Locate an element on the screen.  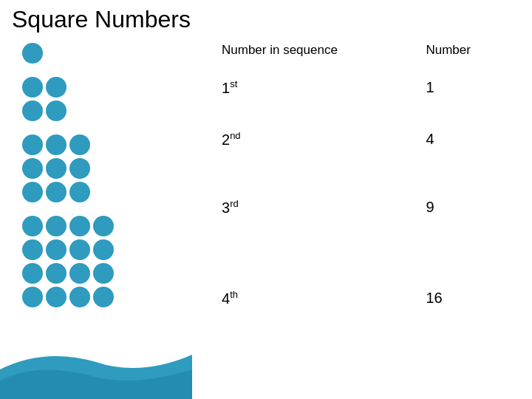
sequence-cell: 1st is located at coordinates (301, 87).